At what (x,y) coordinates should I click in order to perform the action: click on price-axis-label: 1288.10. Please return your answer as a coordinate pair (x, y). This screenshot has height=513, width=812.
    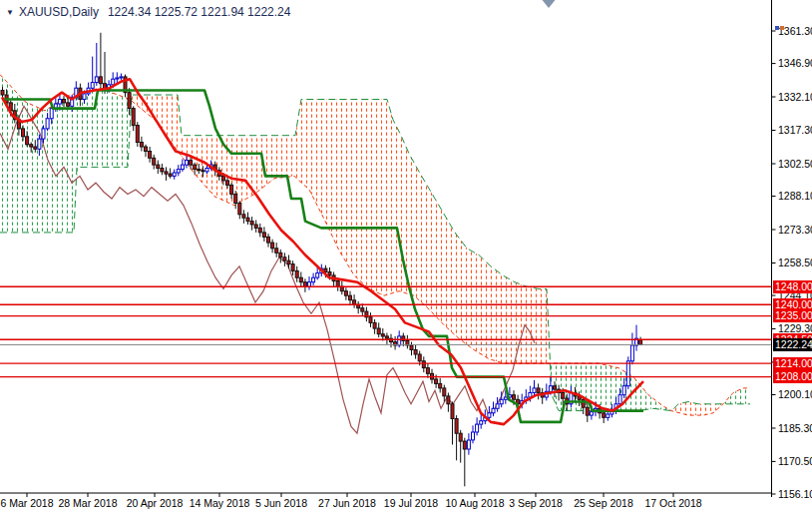
    Looking at the image, I should click on (795, 196).